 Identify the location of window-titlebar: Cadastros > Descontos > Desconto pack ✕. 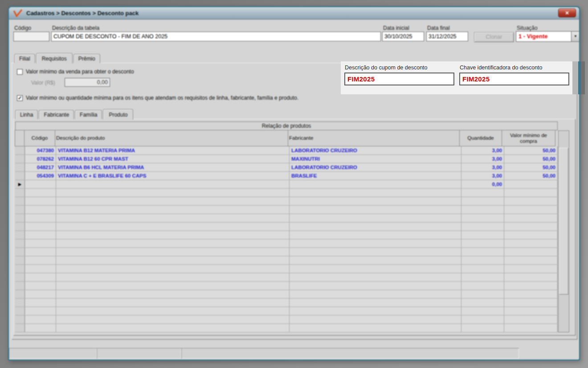
(294, 13).